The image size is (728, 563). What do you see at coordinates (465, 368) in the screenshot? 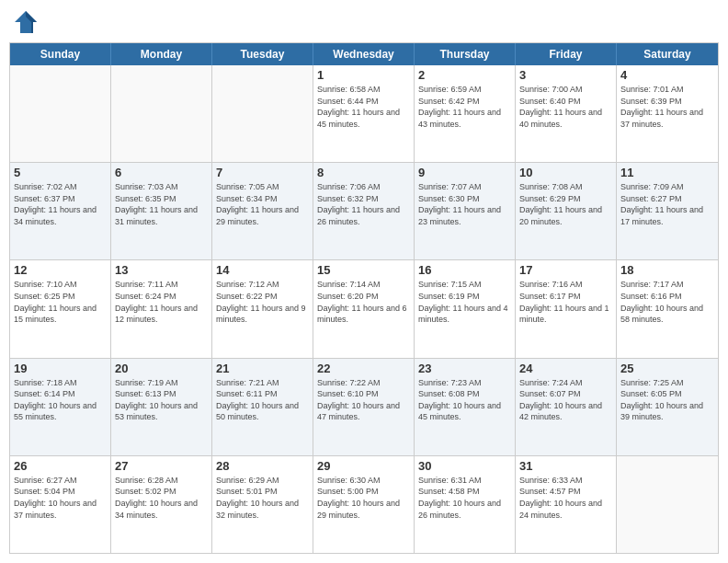
I see `day-number: 23` at bounding box center [465, 368].